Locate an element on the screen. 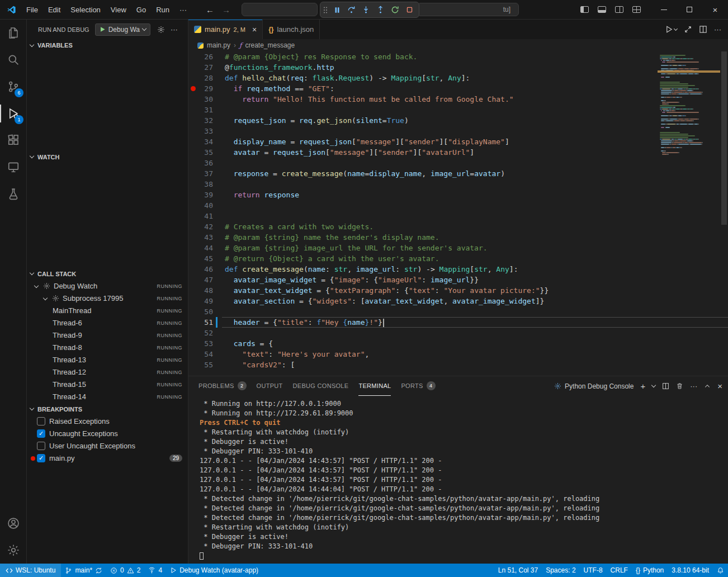 Image resolution: width=728 pixels, height=577 pixels. search-icon is located at coordinates (13, 60).